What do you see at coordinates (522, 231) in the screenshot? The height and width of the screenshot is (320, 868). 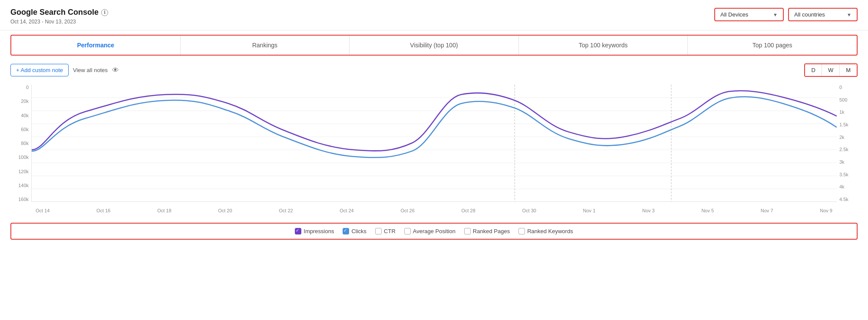 I see `ranked-keywords-checkbox` at bounding box center [522, 231].